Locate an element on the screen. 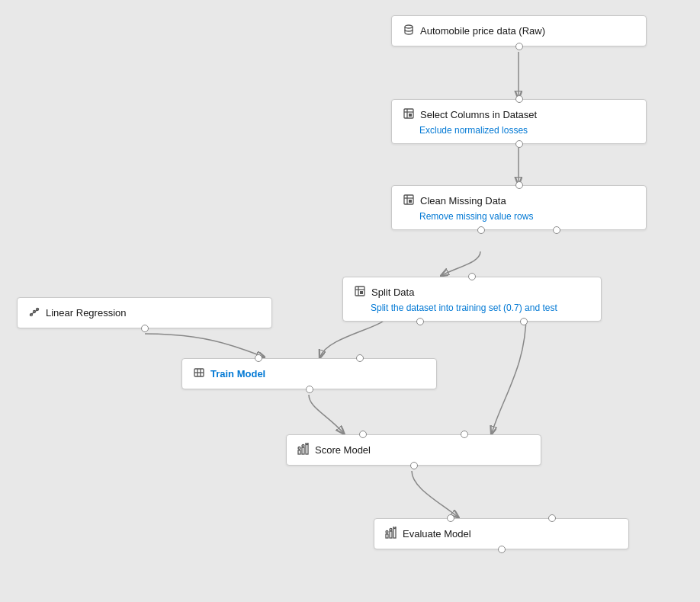  port-train-in-right is located at coordinates (360, 358).